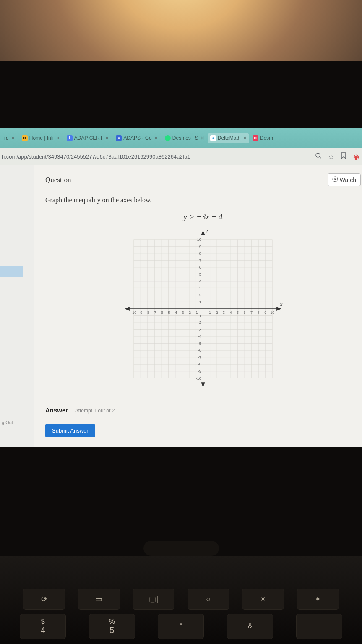  What do you see at coordinates (70, 430) in the screenshot?
I see `submit-answer-button: Submit Answer` at bounding box center [70, 430].